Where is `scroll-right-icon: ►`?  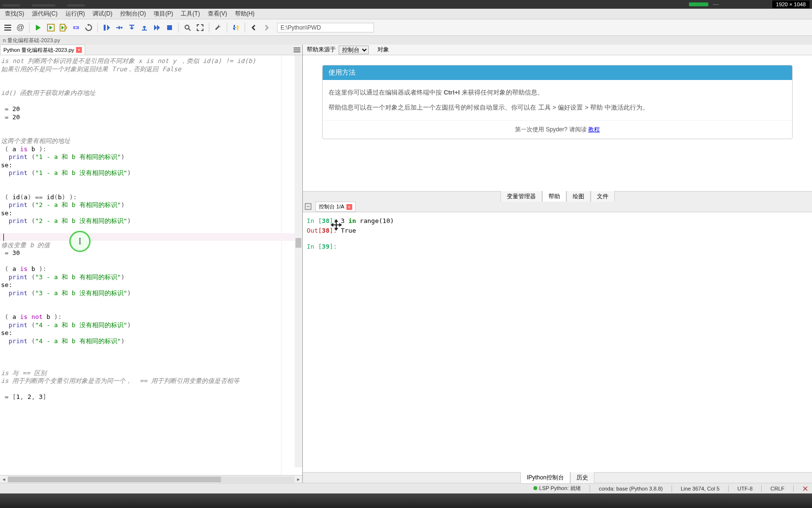
scroll-right-icon: ► is located at coordinates (298, 479).